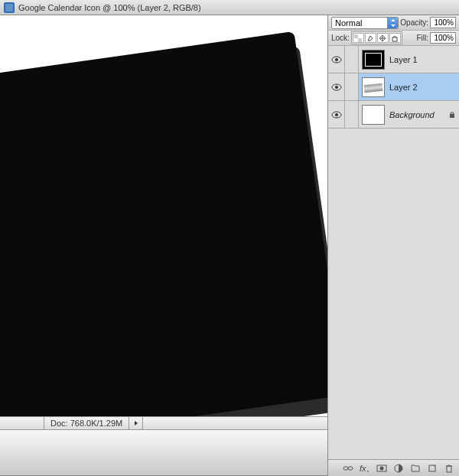 The height and width of the screenshot is (476, 459). Describe the element at coordinates (443, 38) in the screenshot. I see `fill-input` at that location.